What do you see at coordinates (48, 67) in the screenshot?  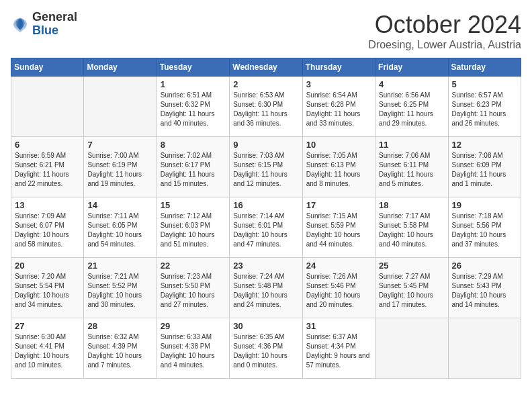 I see `calendar-header-sunday: Sunday` at bounding box center [48, 67].